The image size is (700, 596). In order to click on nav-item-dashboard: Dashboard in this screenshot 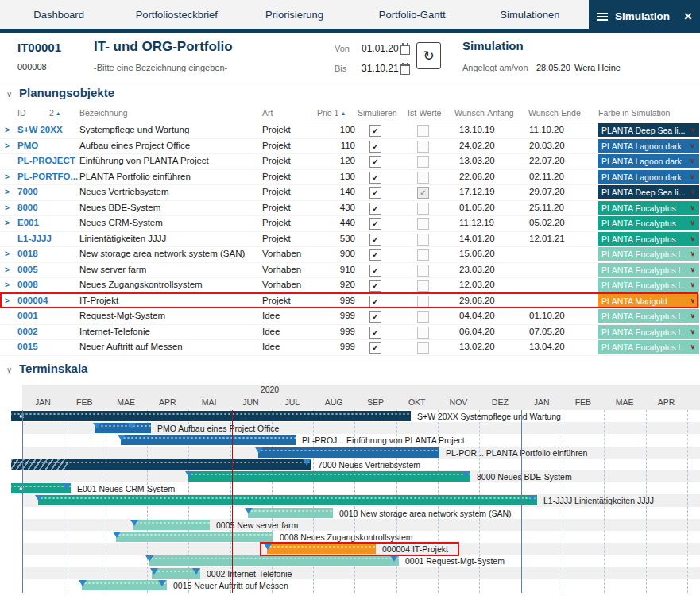, I will do `click(59, 14)`.